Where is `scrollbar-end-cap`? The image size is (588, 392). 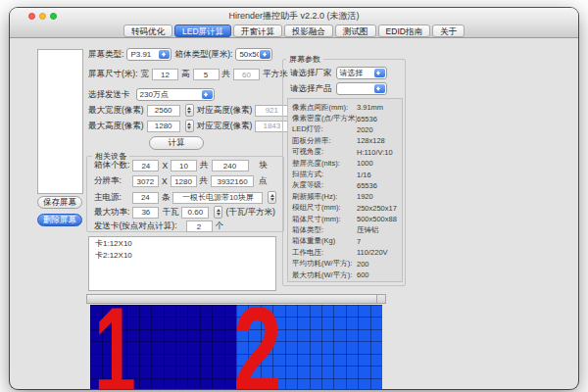 scrollbar-end-cap is located at coordinates (380, 299).